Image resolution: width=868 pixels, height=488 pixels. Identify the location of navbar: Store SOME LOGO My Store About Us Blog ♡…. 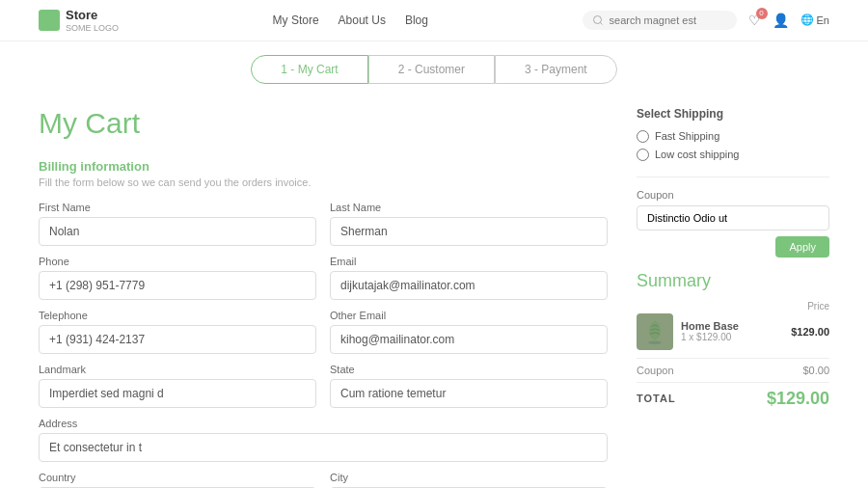
(434, 21).